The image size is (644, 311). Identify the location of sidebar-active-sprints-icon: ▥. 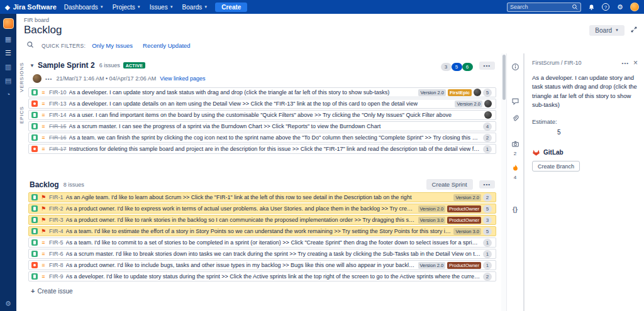
(8, 67).